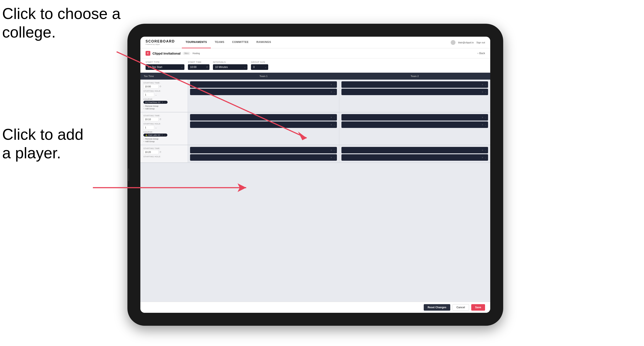 The image size is (644, 346). What do you see at coordinates (160, 42) in the screenshot?
I see `logo-area: SCOREBOARD Powered by clippd` at bounding box center [160, 42].